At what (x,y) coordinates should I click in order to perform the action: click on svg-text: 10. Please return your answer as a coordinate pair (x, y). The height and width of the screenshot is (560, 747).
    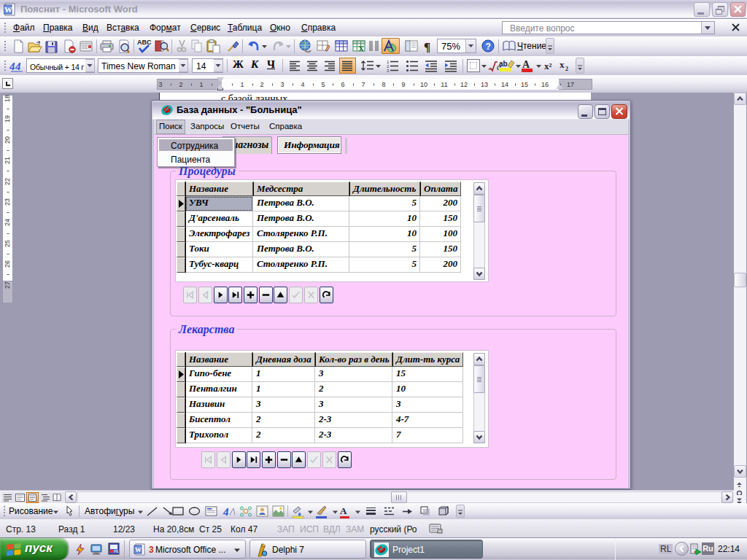
    Looking at the image, I should click on (424, 85).